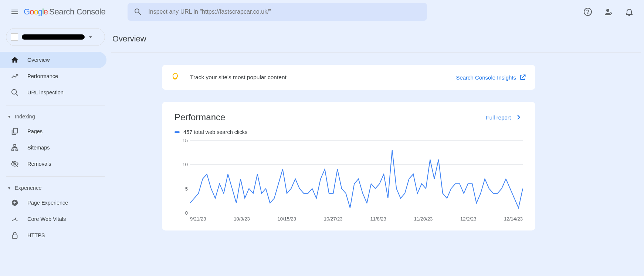 The image size is (644, 276). I want to click on trending-icon, so click(15, 76).